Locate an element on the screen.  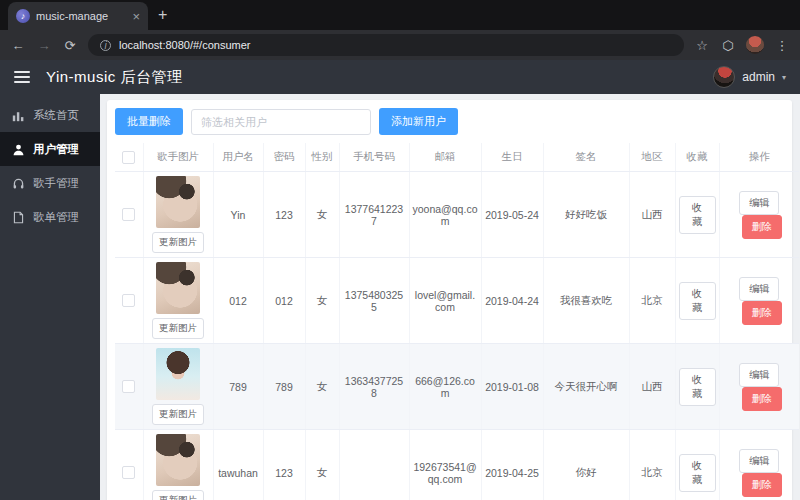
url-text: localhost:8080/#/consumer is located at coordinates (184, 45).